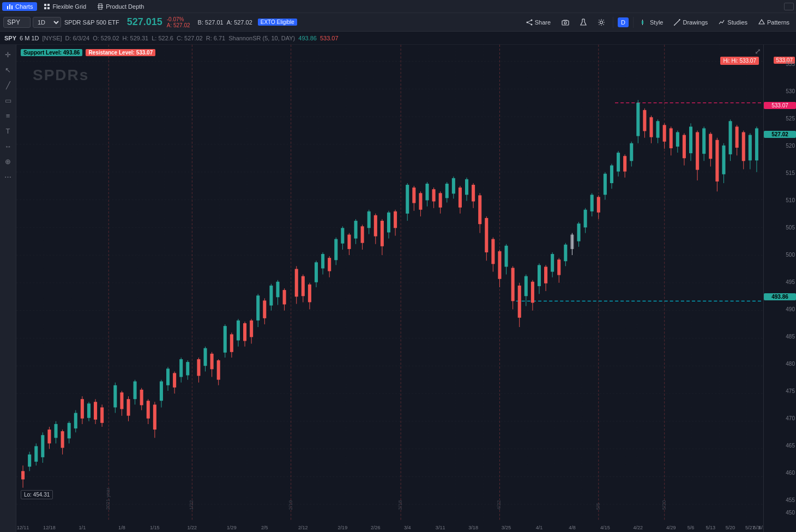 The height and width of the screenshot is (532, 796). Describe the element at coordinates (791, 92) in the screenshot. I see `price-530: 530` at that location.